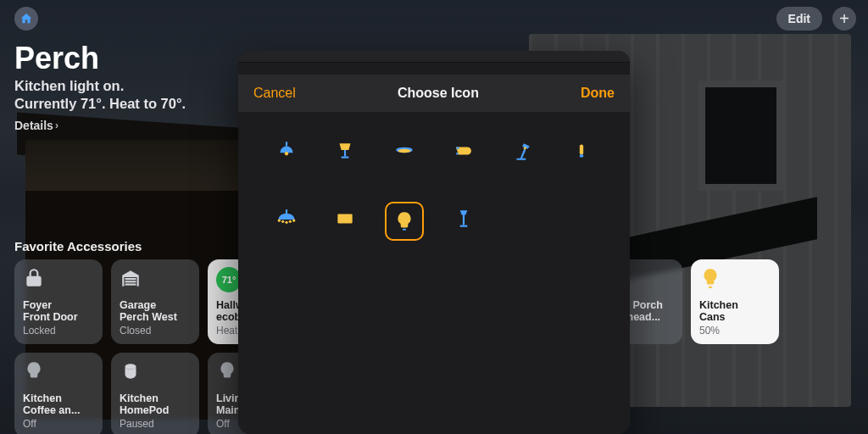 The height and width of the screenshot is (434, 868). What do you see at coordinates (57, 125) in the screenshot?
I see `chevron-right-icon: ›` at bounding box center [57, 125].